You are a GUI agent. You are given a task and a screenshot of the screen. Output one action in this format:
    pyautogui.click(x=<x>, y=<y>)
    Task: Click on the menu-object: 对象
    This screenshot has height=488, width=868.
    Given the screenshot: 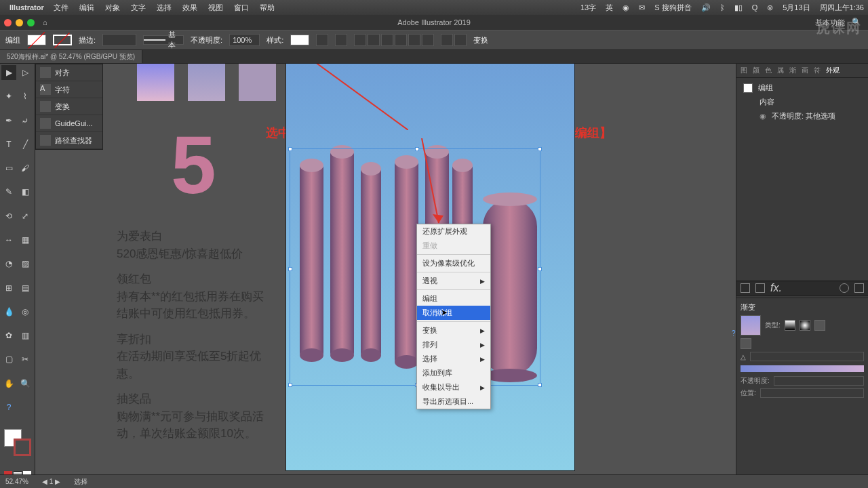 What is the action you would take?
    pyautogui.click(x=113, y=8)
    